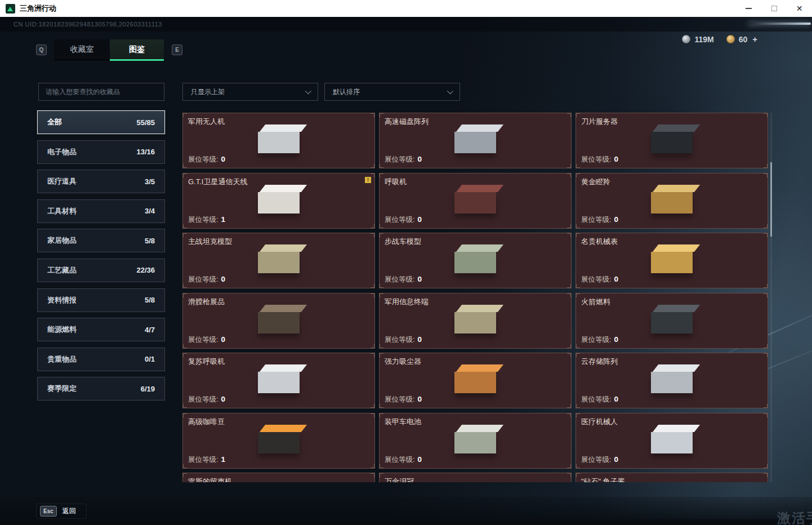 Image resolution: width=812 pixels, height=525 pixels. I want to click on app-logo-icon, so click(10, 9).